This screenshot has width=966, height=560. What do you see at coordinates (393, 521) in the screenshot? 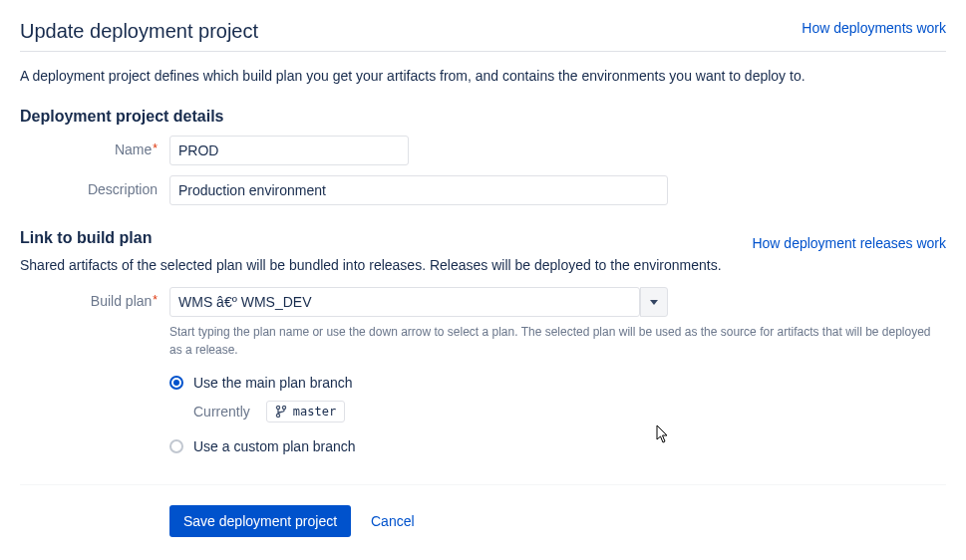
I see `cancel-button: Cancel` at bounding box center [393, 521].